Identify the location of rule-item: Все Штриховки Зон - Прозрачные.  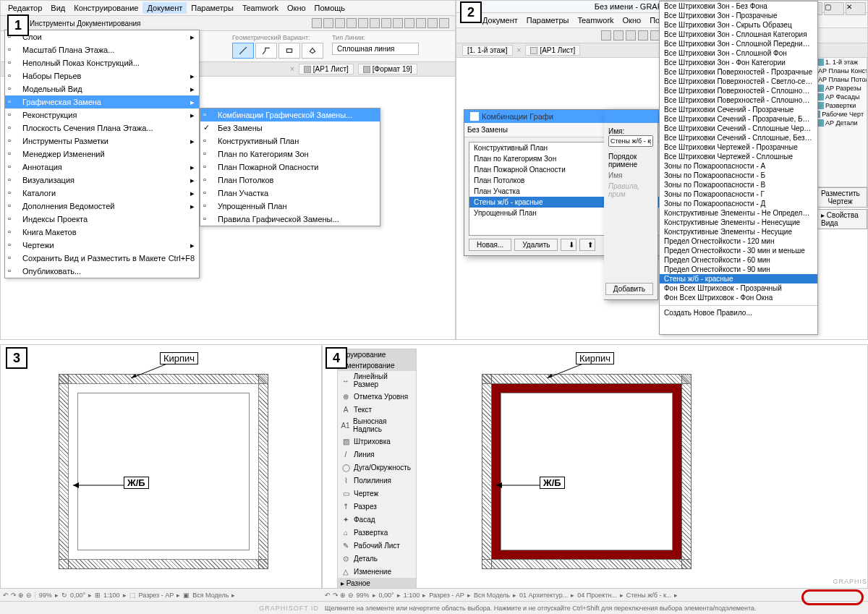
(739, 16).